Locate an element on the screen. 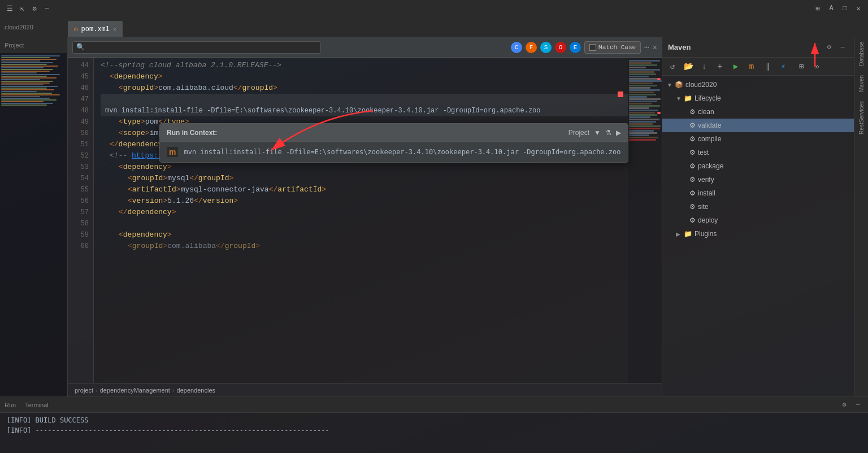 This screenshot has width=868, height=453. left-panel-header: Project is located at coordinates (34, 45).